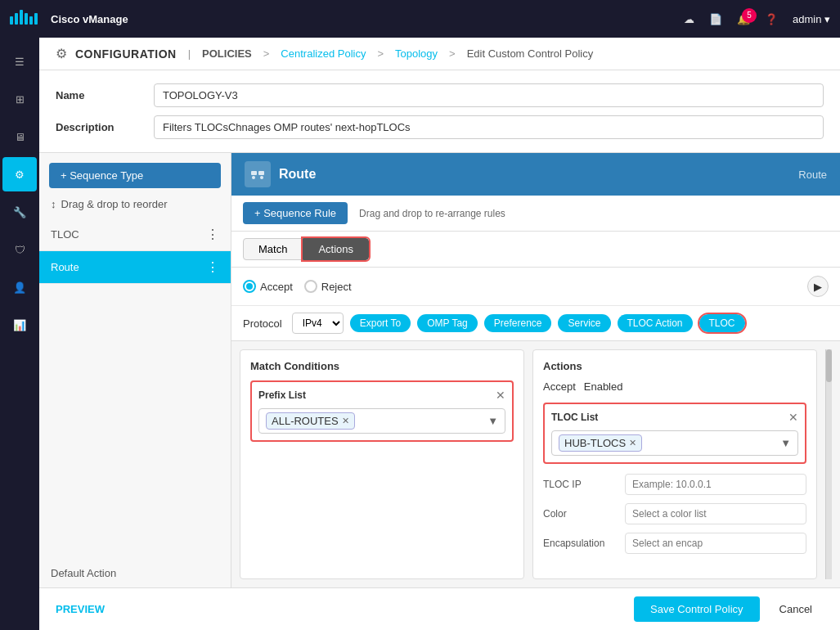  What do you see at coordinates (20, 287) in the screenshot?
I see `sidebar-item-user: 👤` at bounding box center [20, 287].